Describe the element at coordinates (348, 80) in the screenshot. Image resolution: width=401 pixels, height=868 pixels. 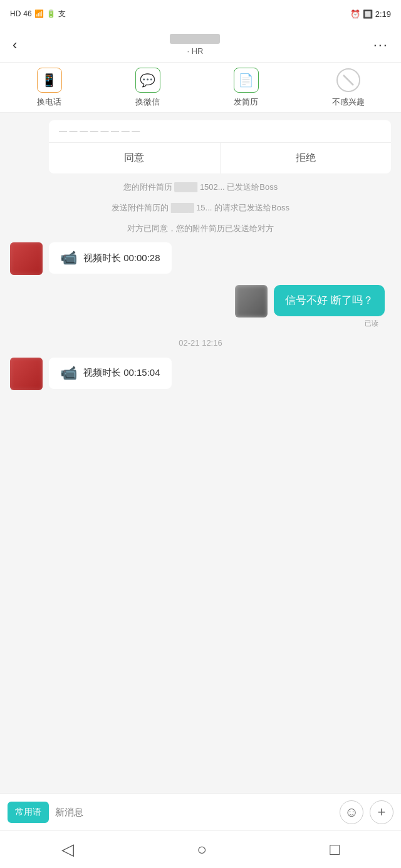
I see `notinterested-icon` at that location.